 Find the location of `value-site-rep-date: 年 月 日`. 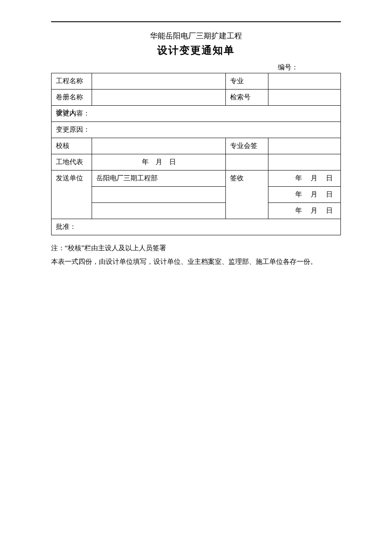

value-site-rep-date: 年 月 日 is located at coordinates (159, 162).